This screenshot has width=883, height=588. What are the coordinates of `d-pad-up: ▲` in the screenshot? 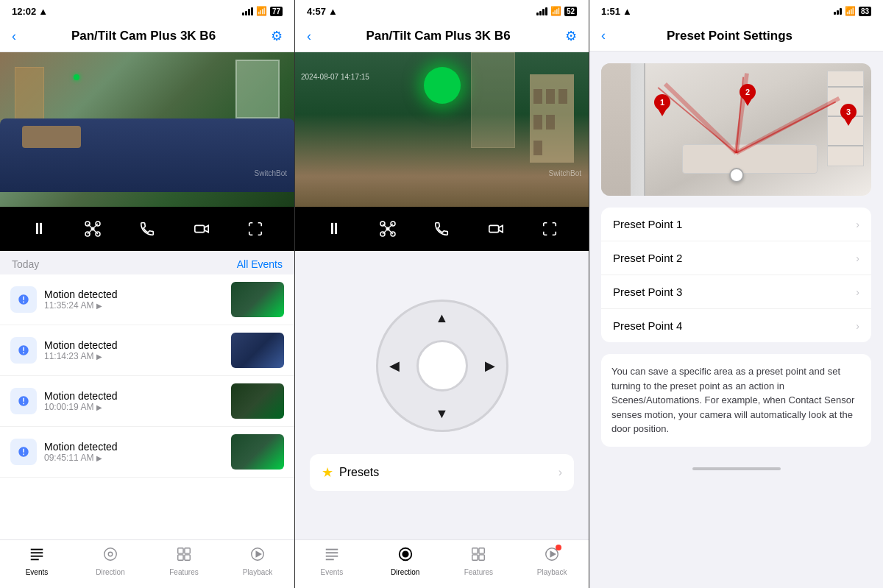 It's located at (442, 318).